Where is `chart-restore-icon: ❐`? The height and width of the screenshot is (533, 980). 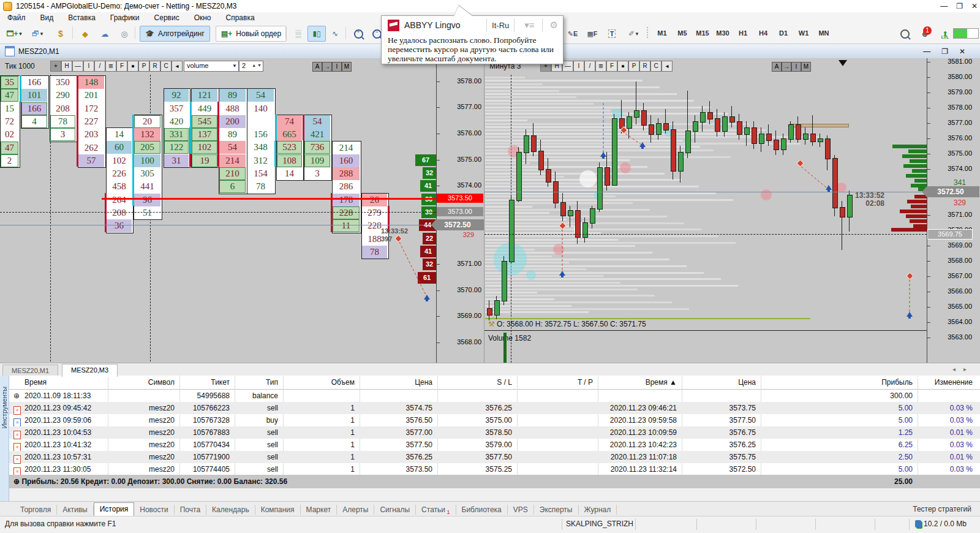 chart-restore-icon: ❐ is located at coordinates (944, 51).